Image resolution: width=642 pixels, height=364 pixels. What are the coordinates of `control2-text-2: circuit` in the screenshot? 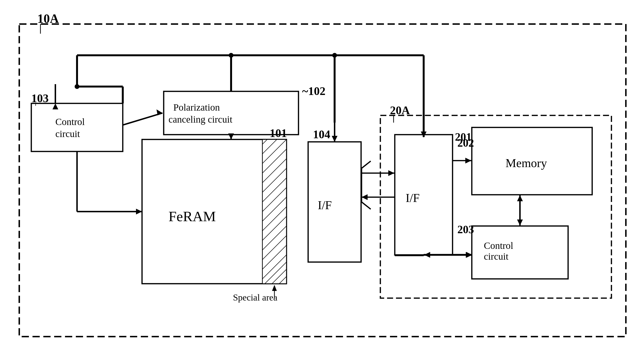 It's located at (496, 256).